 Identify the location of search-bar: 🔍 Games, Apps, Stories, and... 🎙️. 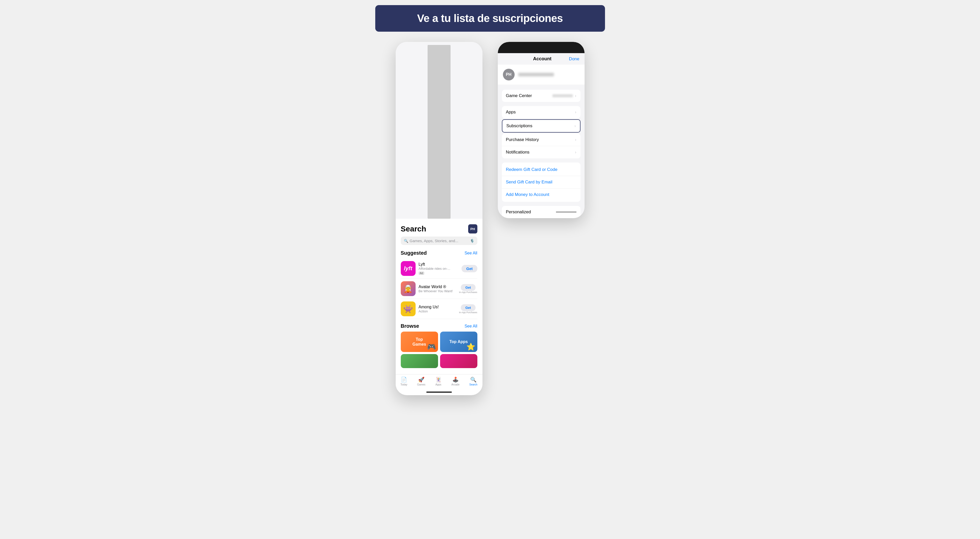
(439, 241).